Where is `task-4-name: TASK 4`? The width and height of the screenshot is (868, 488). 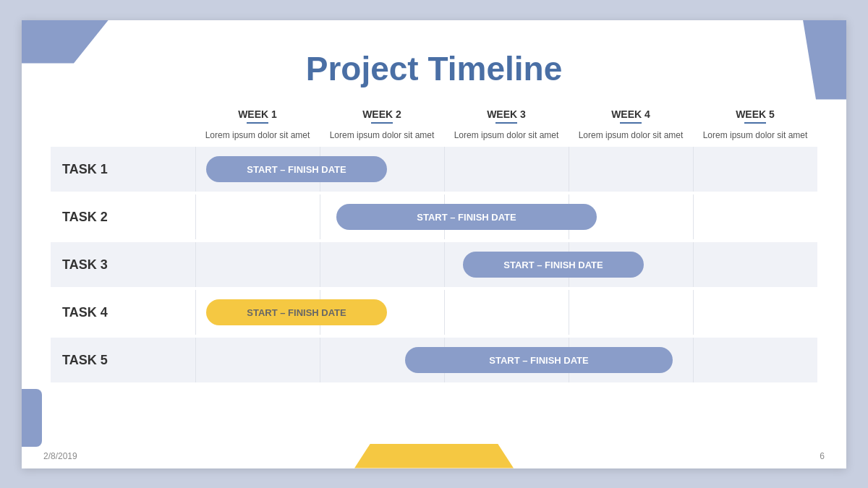 task-4-name: TASK 4 is located at coordinates (123, 312).